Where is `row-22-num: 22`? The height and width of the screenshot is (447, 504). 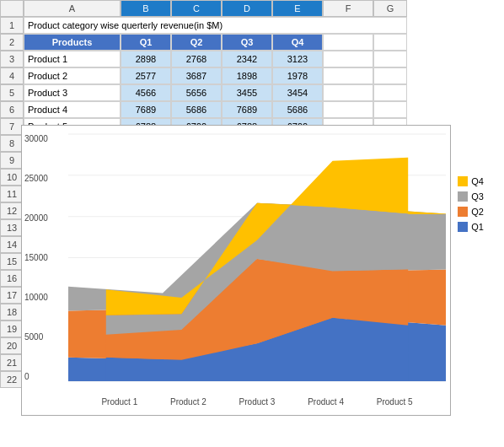
row-22-num: 22 is located at coordinates (12, 380).